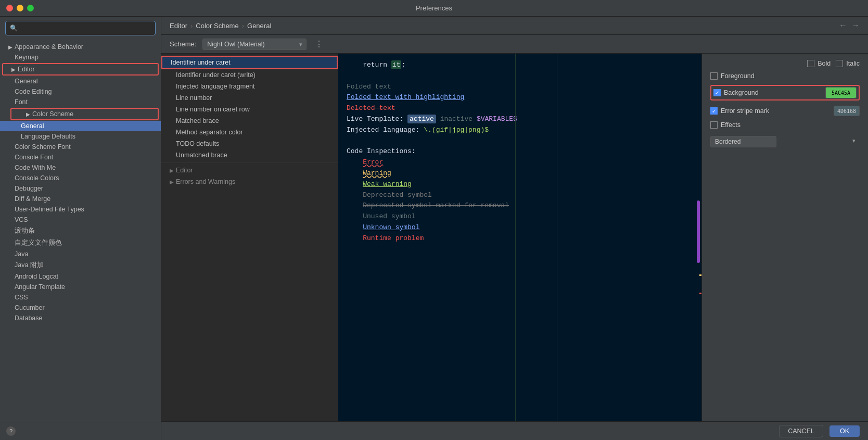 This screenshot has height=440, width=868. Describe the element at coordinates (250, 144) in the screenshot. I see `tree-item-todo-defaults: TODO defaults` at that location.